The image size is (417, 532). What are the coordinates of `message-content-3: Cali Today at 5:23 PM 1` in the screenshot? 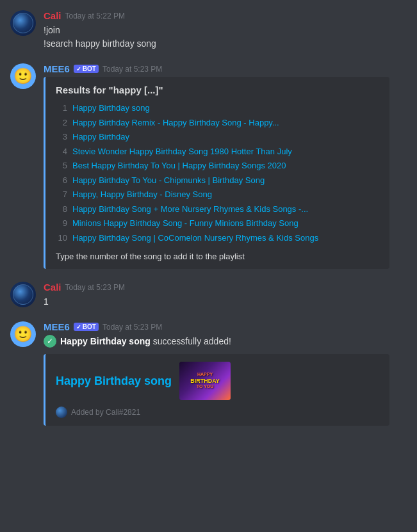 It's located at (225, 295).